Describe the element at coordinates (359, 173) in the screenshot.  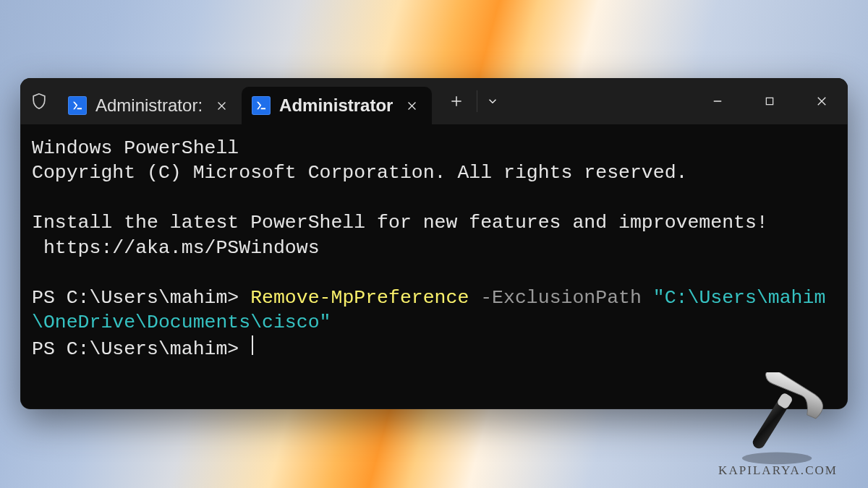
I see `banner-line: Copyright (C) Microsoft Corporation. All…` at that location.